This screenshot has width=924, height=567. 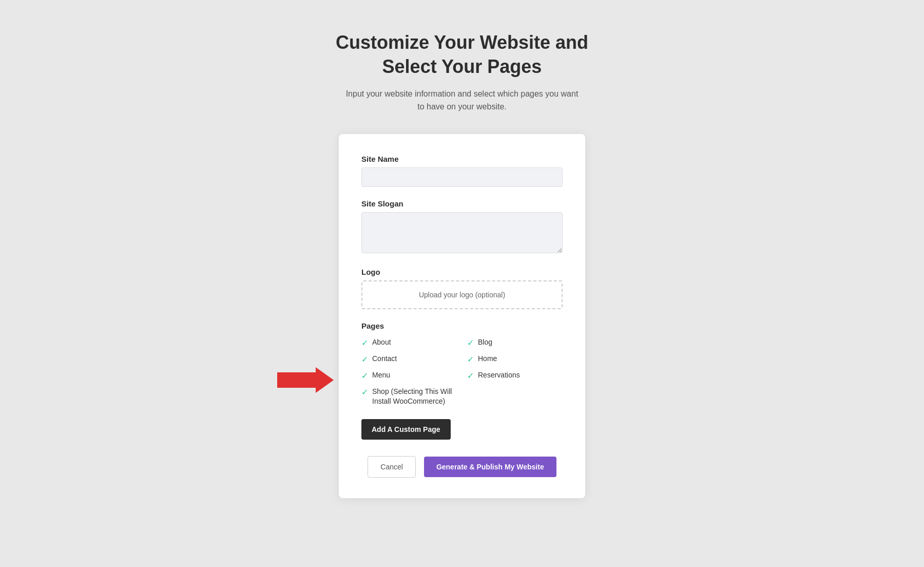 What do you see at coordinates (364, 392) in the screenshot?
I see `check-icon-shop: ✓` at bounding box center [364, 392].